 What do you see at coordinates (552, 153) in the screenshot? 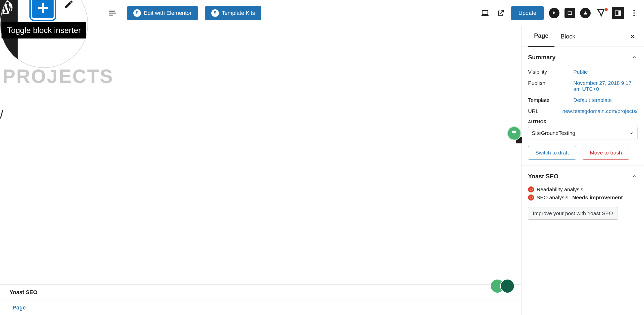
I see `switch-to-draft-button: Switch to draft` at bounding box center [552, 153].